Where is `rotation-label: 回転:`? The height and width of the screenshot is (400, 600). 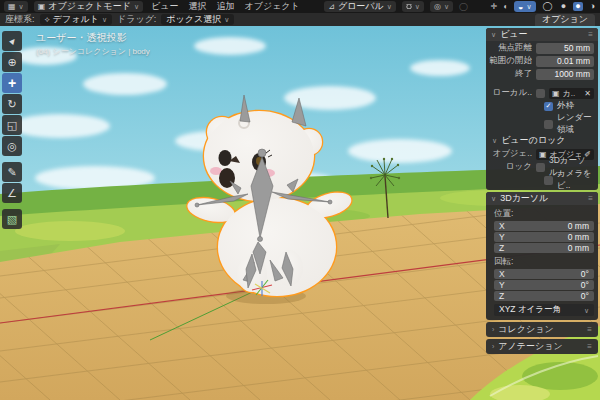 rotation-label: 回転: is located at coordinates (546, 262).